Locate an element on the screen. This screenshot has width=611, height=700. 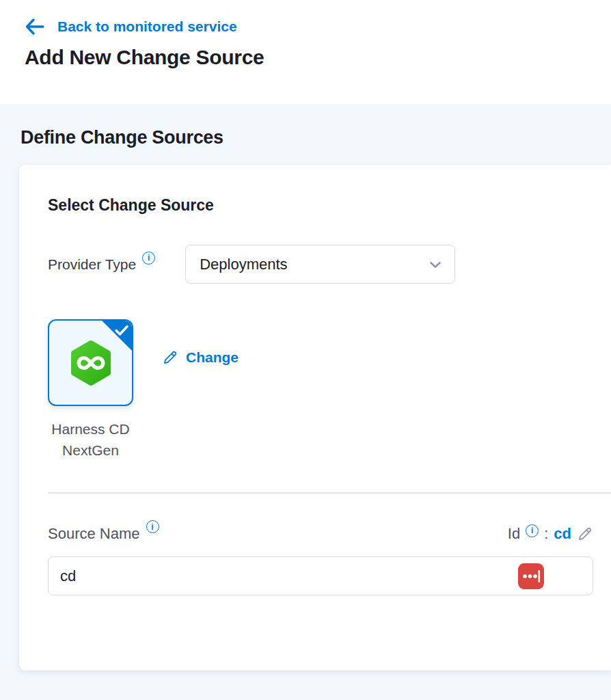
page-title: Add New Change Source is located at coordinates (318, 57).